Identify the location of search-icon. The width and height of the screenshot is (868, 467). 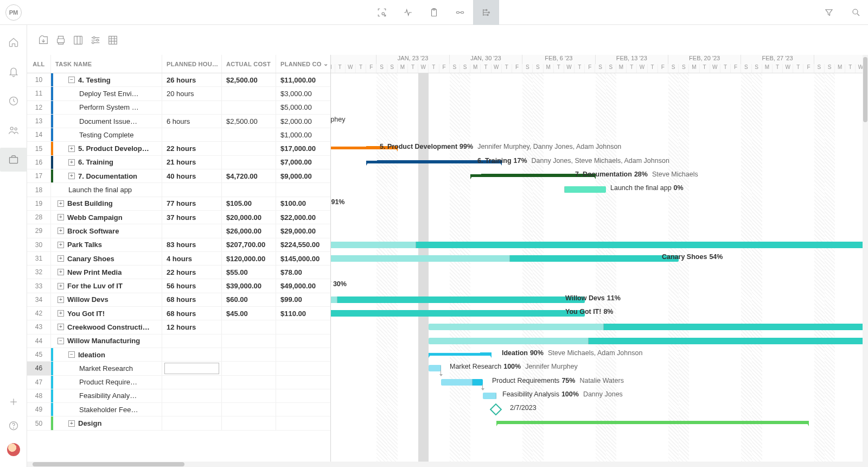
(856, 12).